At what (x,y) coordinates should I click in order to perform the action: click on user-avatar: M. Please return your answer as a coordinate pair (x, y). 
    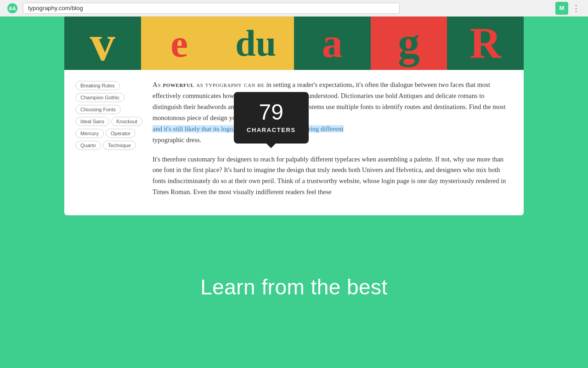
    Looking at the image, I should click on (562, 8).